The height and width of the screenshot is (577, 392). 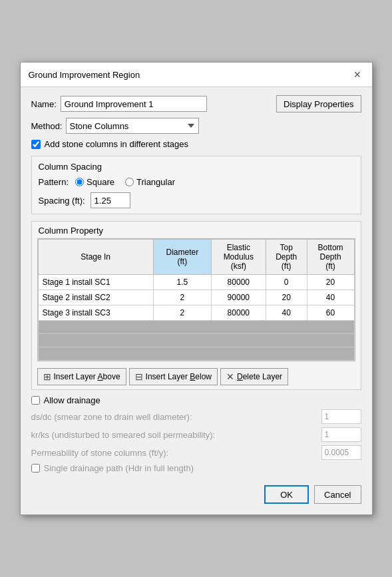 What do you see at coordinates (176, 417) in the screenshot?
I see `dsdc-label: ds/dc (smear zone to drain well diameter…` at bounding box center [176, 417].